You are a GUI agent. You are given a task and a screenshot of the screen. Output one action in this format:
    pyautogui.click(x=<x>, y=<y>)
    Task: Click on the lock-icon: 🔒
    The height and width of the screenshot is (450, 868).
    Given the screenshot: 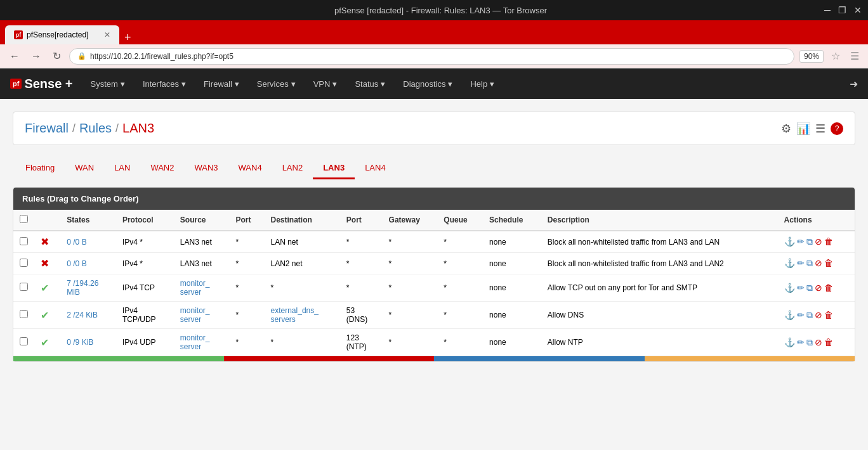 What is the action you would take?
    pyautogui.click(x=82, y=56)
    